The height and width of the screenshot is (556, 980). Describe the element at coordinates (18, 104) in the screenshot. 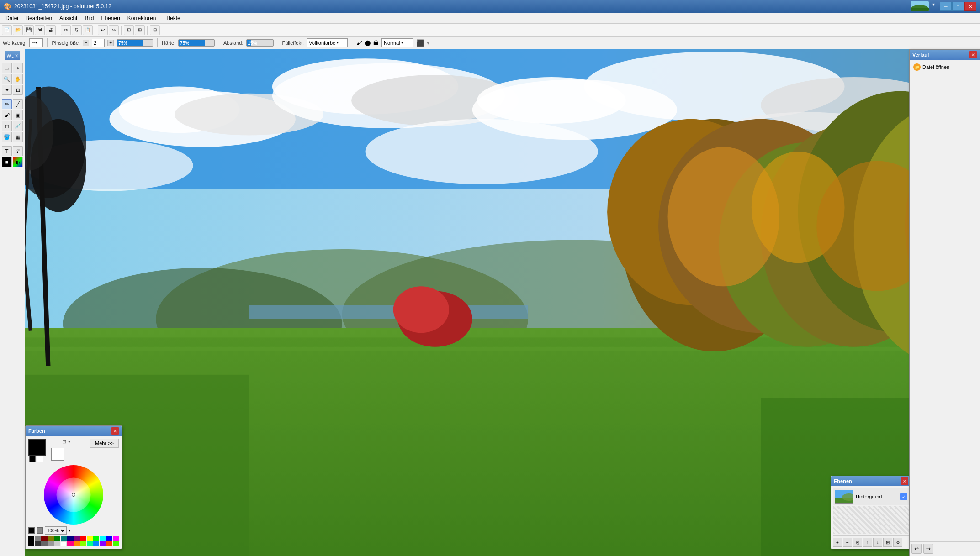

I see `line-tool: ╱` at that location.